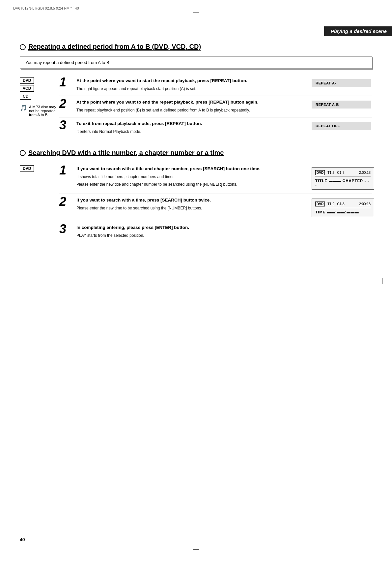  I want to click on repeat-badge-3: REPEAT OFF, so click(341, 126).